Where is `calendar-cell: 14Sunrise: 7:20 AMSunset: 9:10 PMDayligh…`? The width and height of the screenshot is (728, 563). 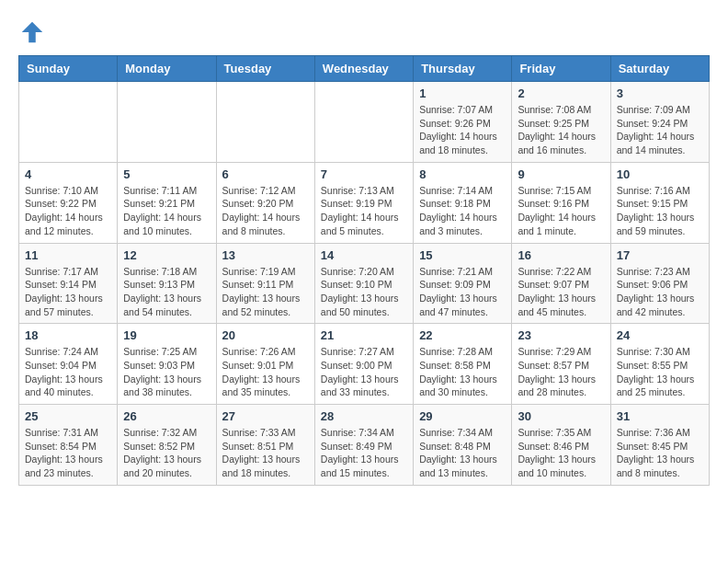 calendar-cell: 14Sunrise: 7:20 AMSunset: 9:10 PMDayligh… is located at coordinates (364, 283).